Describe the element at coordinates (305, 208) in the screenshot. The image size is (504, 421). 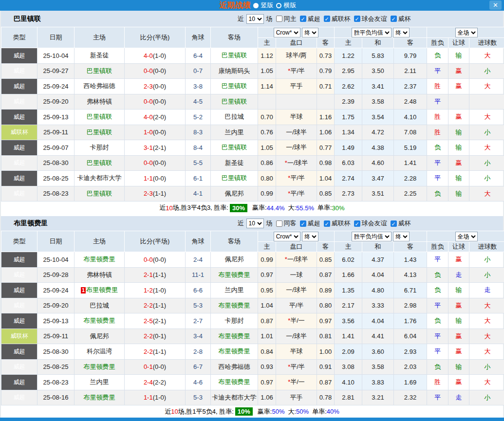
I see `big-value: 55.5%` at that location.